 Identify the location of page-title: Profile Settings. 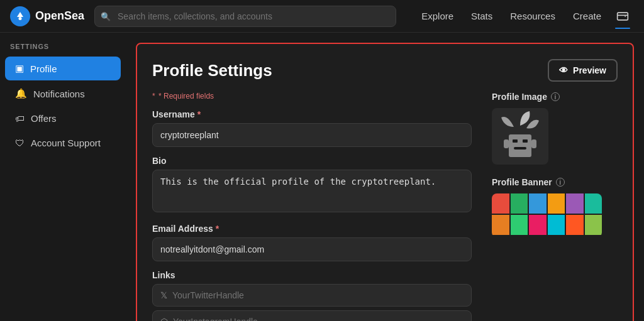
(213, 70).